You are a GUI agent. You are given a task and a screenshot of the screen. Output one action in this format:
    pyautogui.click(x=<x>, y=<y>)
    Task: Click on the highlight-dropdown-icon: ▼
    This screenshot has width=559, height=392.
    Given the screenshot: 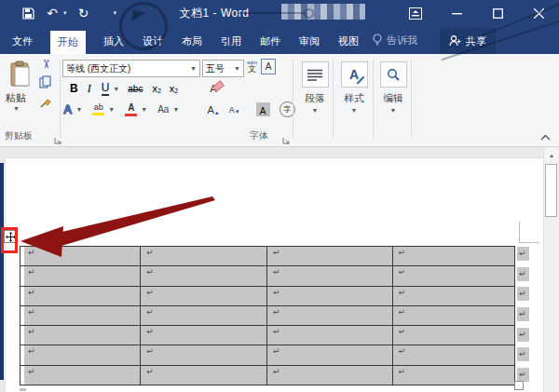 What is the action you would take?
    pyautogui.click(x=112, y=110)
    